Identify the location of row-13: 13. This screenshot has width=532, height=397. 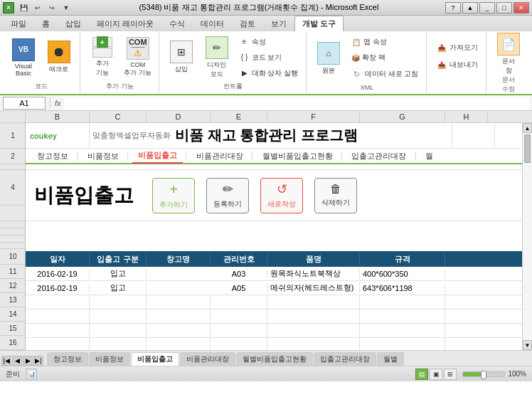
(13, 300).